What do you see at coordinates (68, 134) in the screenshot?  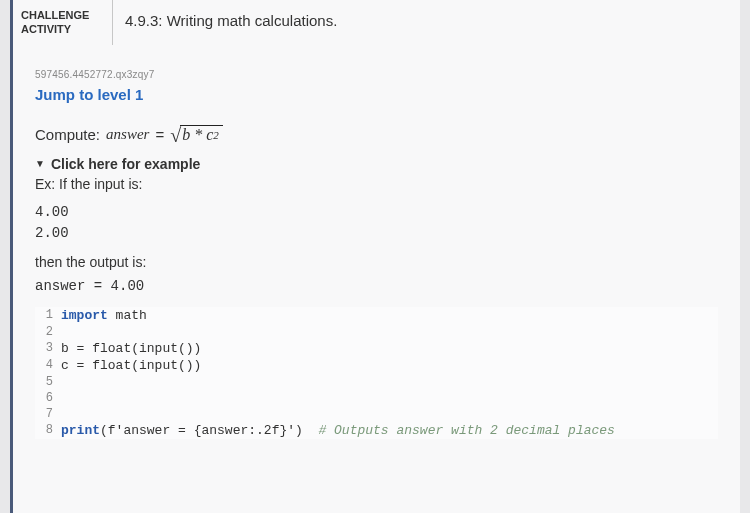 I see `compute-label: Compute:` at bounding box center [68, 134].